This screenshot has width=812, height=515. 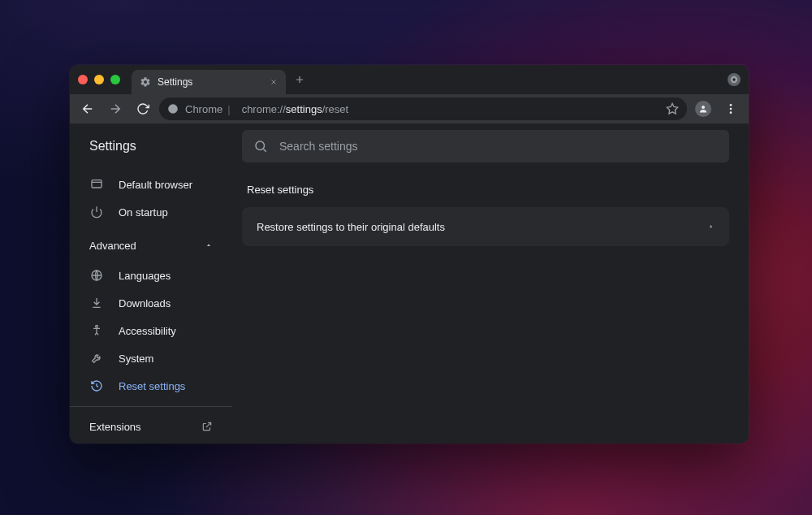 I want to click on url-text: chrome://settings/reset, so click(x=296, y=109).